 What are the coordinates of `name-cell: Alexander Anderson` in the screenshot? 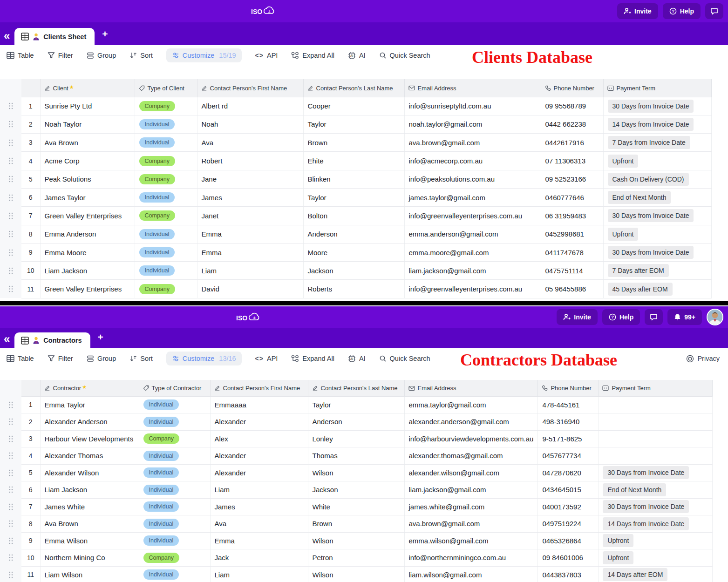 It's located at (89, 422).